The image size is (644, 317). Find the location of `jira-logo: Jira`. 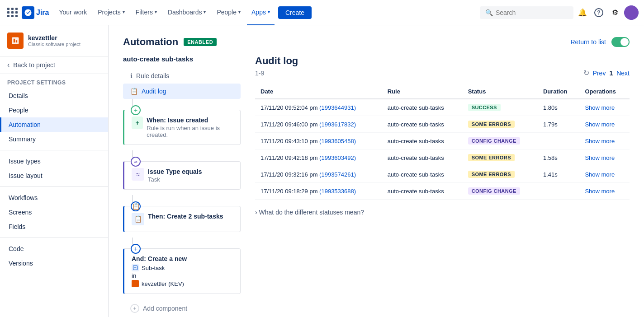

jira-logo: Jira is located at coordinates (35, 13).